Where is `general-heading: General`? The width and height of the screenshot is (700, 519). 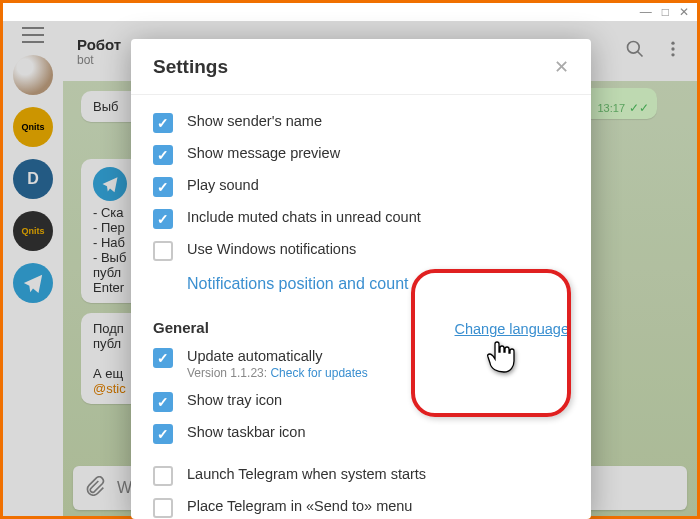 general-heading: General is located at coordinates (181, 328).